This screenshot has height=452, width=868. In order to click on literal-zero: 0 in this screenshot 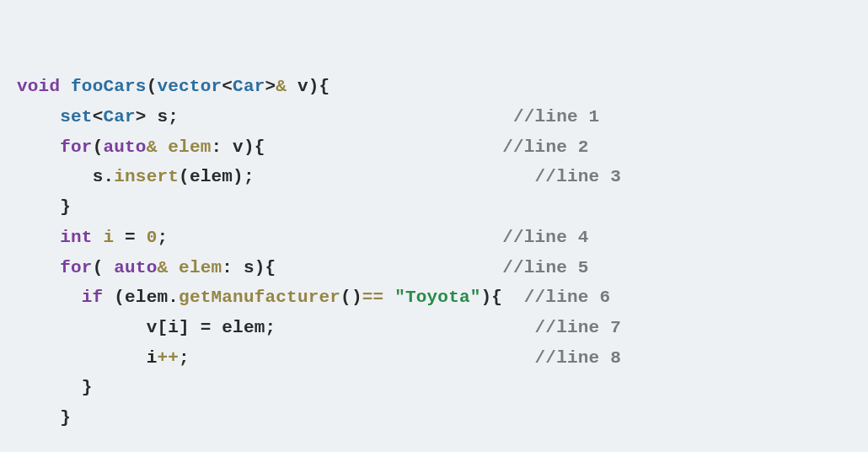, I will do `click(152, 238)`.